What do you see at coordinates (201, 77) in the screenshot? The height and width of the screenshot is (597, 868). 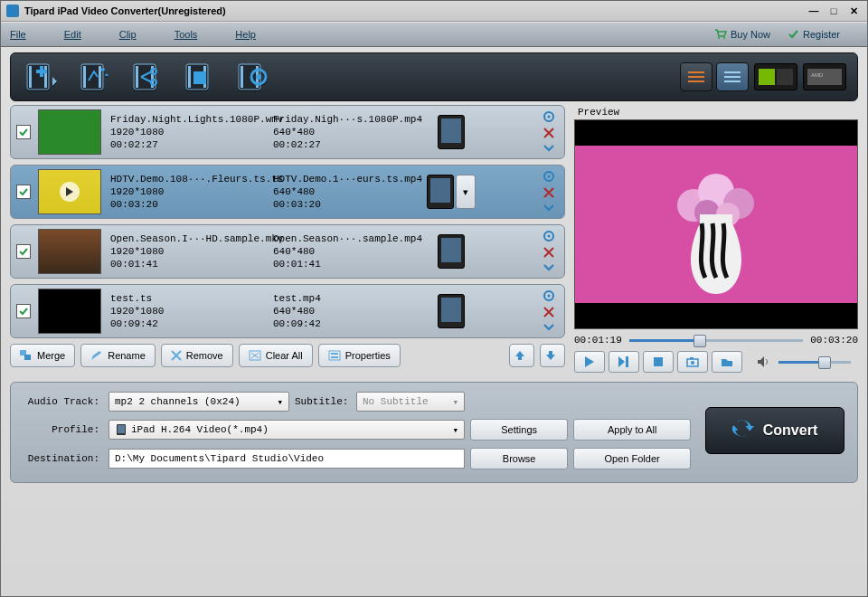 I see `crop-button` at bounding box center [201, 77].